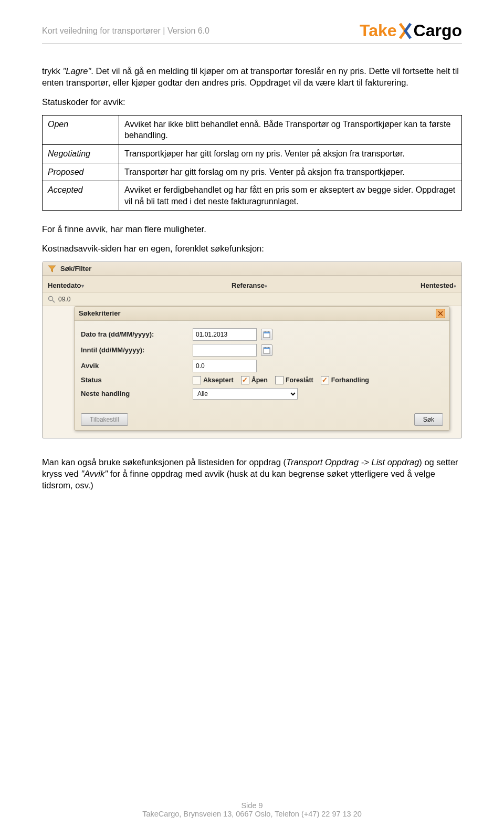 The width and height of the screenshot is (504, 837). I want to click on status-checkbox-group: Akseptert ✓Åpen Foreslått ✓Forhandling, so click(281, 380).